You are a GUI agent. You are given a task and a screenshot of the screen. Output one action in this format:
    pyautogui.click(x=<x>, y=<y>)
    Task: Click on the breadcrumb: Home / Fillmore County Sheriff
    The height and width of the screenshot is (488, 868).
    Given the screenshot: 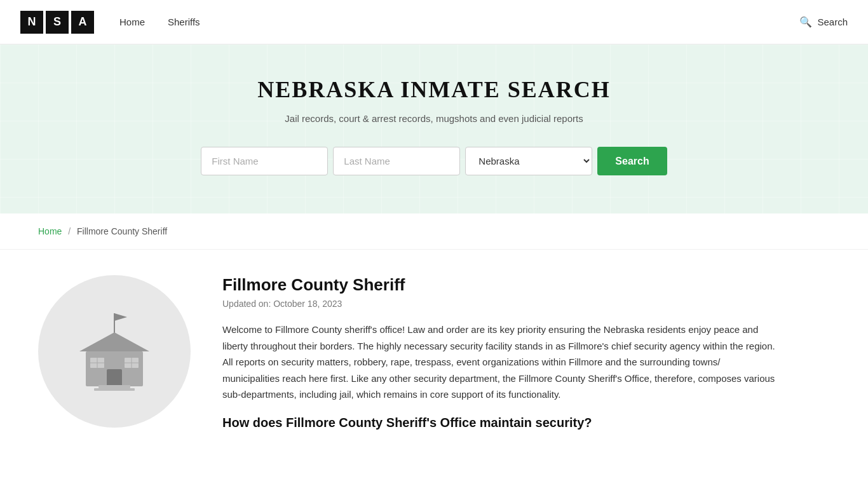 What is the action you would take?
    pyautogui.click(x=434, y=231)
    